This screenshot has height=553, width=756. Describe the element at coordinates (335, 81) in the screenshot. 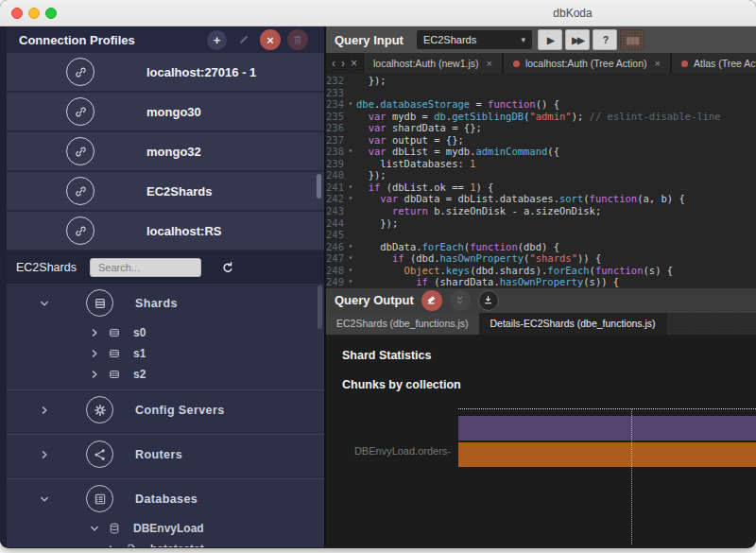

I see `line-number: 232` at that location.